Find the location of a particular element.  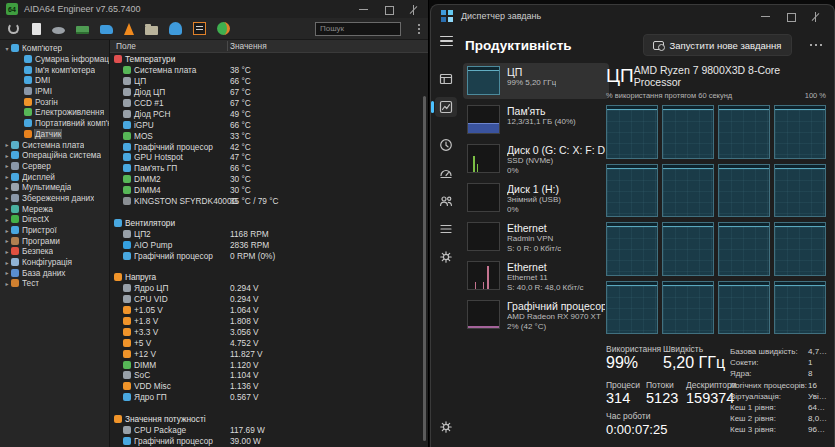

aida-scrollbar is located at coordinates (424, 268).